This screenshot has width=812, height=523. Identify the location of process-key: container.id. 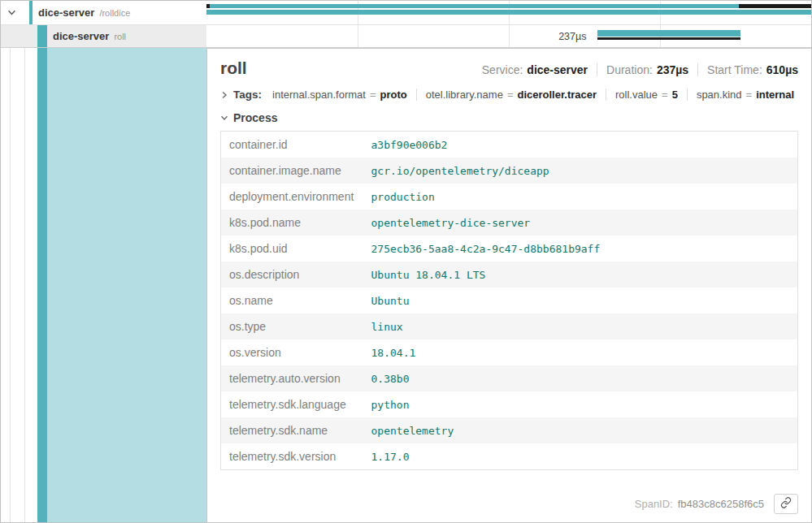
(293, 145).